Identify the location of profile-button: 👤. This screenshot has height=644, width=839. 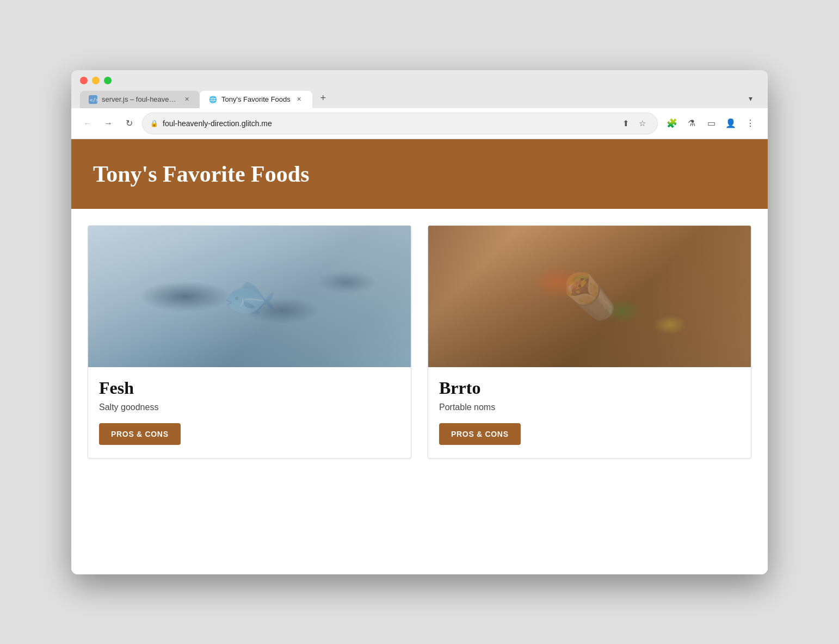
(731, 123).